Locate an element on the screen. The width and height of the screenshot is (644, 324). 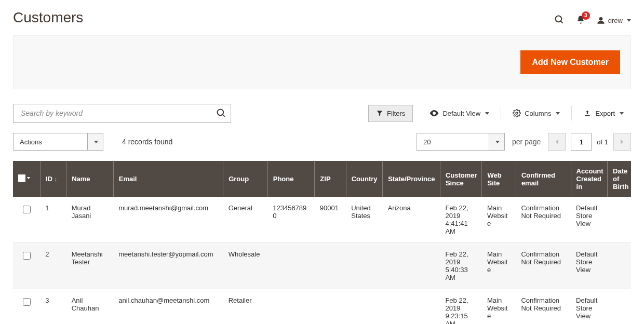
column-name: Name is located at coordinates (90, 179).